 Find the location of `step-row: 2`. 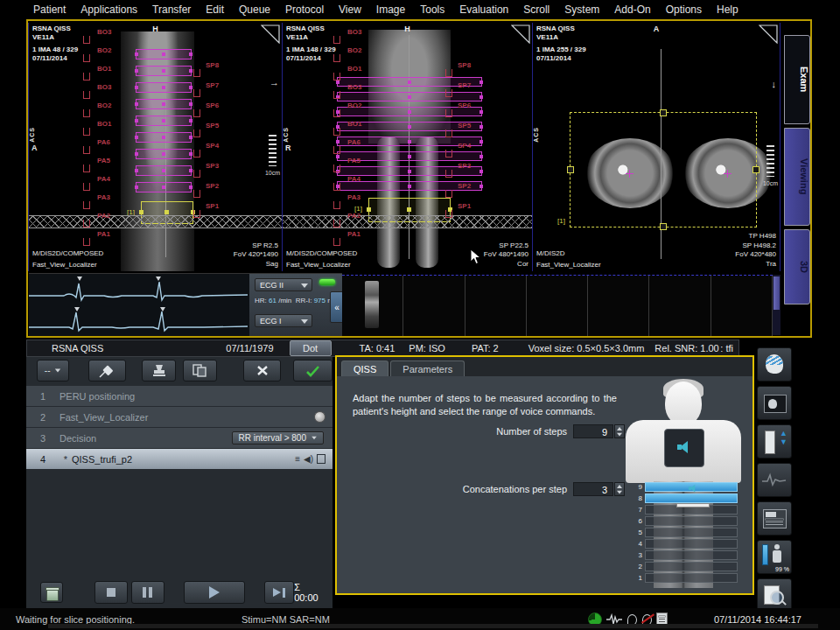

step-row: 2 is located at coordinates (683, 567).